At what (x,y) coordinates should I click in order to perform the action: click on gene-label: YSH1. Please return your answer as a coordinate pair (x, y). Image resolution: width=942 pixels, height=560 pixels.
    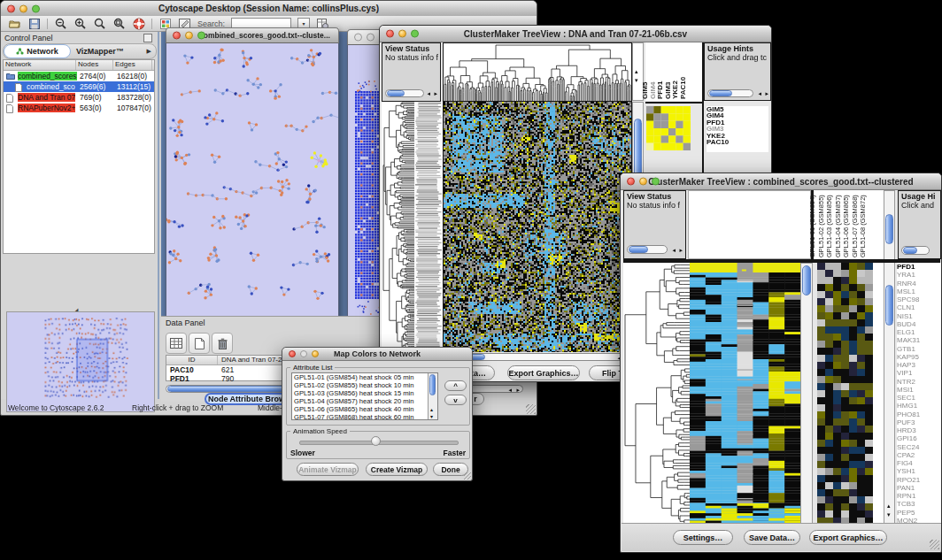
    Looking at the image, I should click on (919, 471).